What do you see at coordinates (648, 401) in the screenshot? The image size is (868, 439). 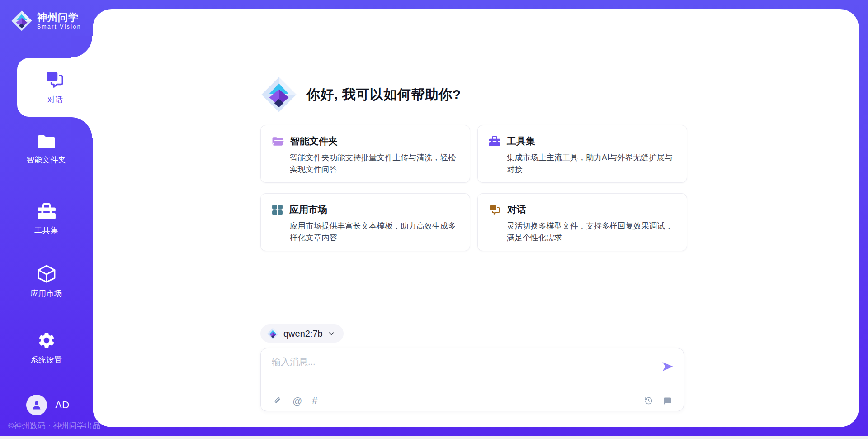 I see `history-icon` at bounding box center [648, 401].